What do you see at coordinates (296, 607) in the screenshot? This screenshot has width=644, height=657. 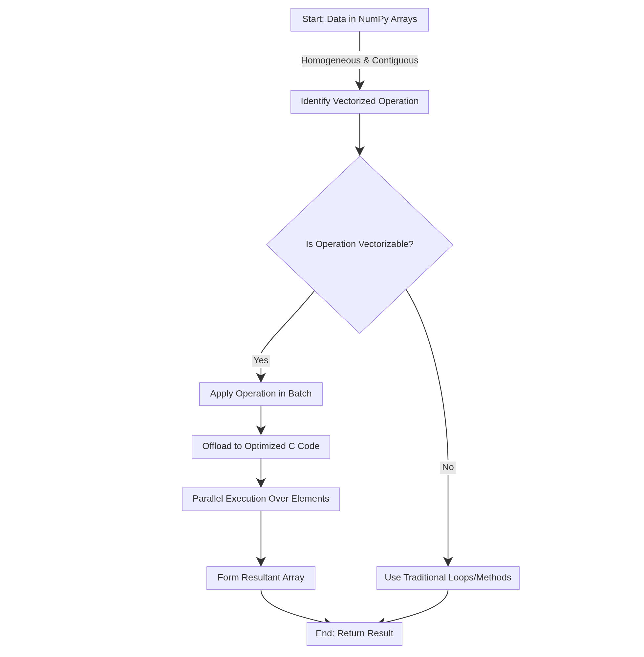 I see `edge-G-I` at bounding box center [296, 607].